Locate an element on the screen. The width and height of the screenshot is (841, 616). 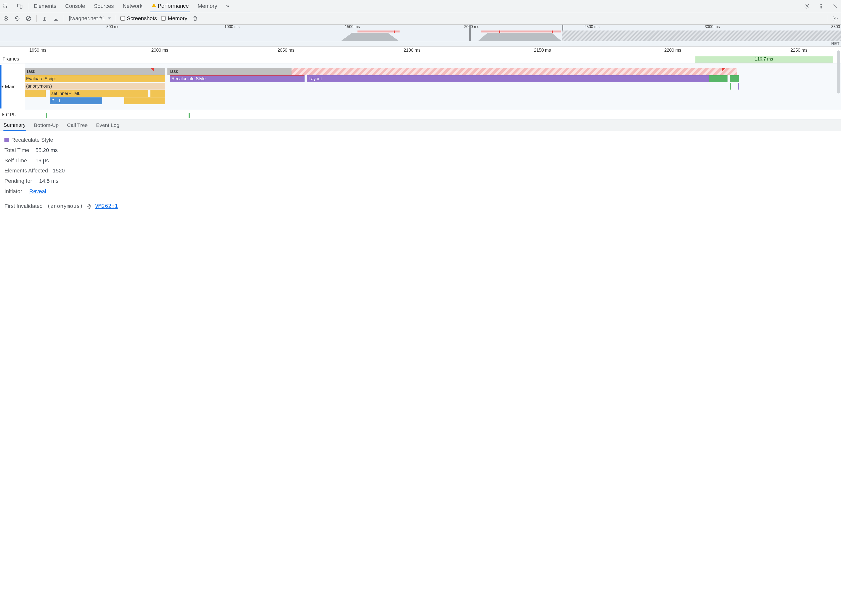
tab-sources: Sources is located at coordinates (104, 6).